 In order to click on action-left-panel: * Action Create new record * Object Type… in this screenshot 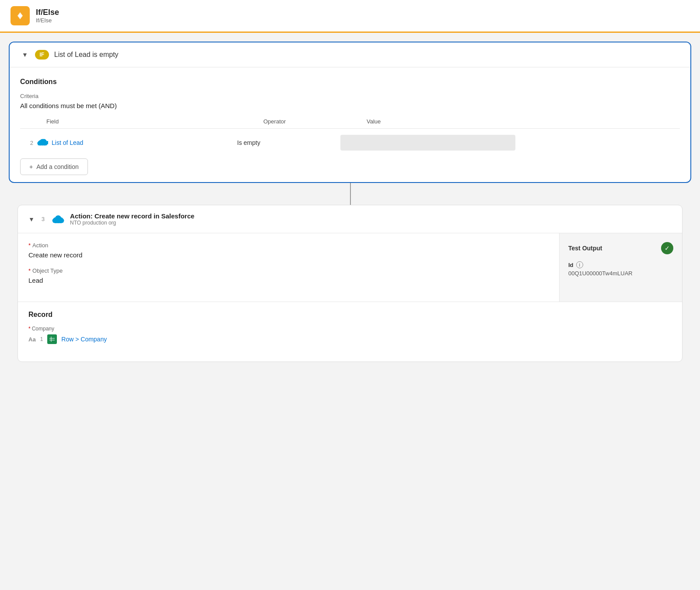, I will do `click(289, 267)`.